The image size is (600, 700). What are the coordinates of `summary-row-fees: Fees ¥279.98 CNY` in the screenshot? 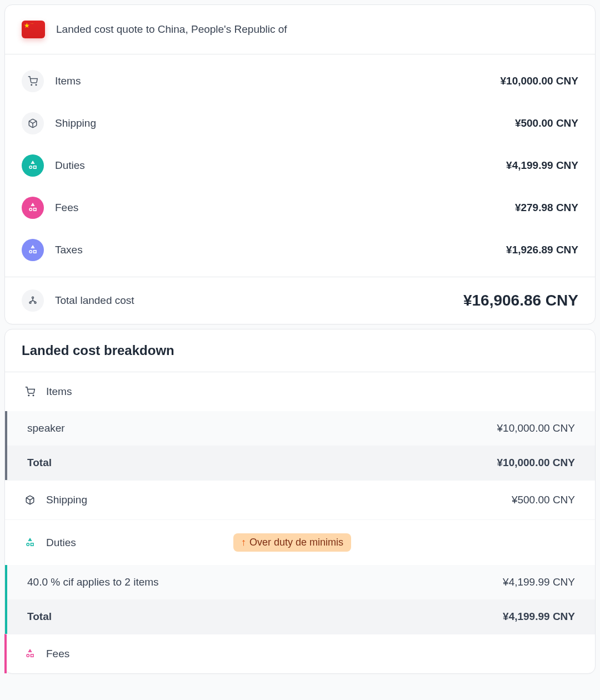 It's located at (300, 208).